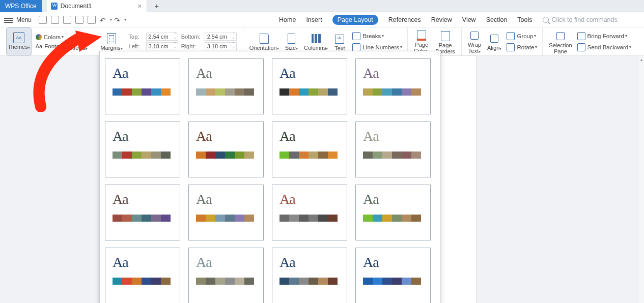 The image size is (644, 303). I want to click on hamburger-icon, so click(9, 20).